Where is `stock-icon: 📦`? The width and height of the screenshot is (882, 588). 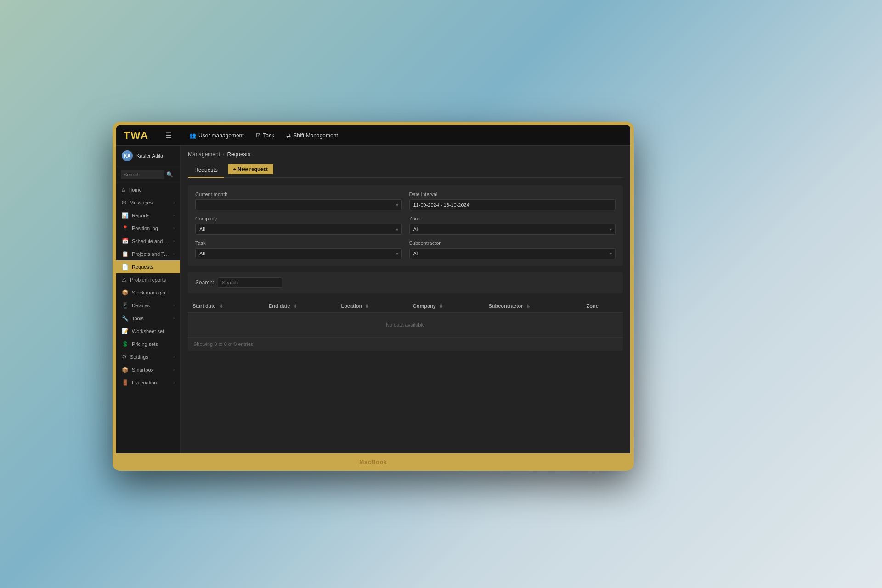 stock-icon: 📦 is located at coordinates (125, 293).